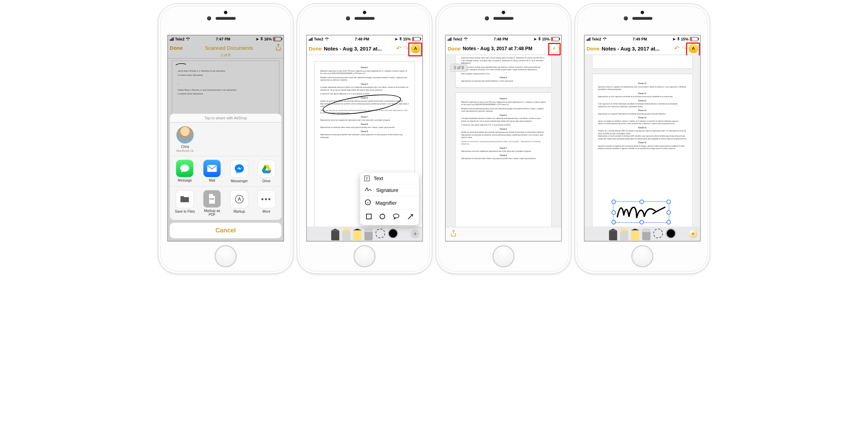 The width and height of the screenshot is (868, 434). I want to click on folder-icon, so click(185, 199).